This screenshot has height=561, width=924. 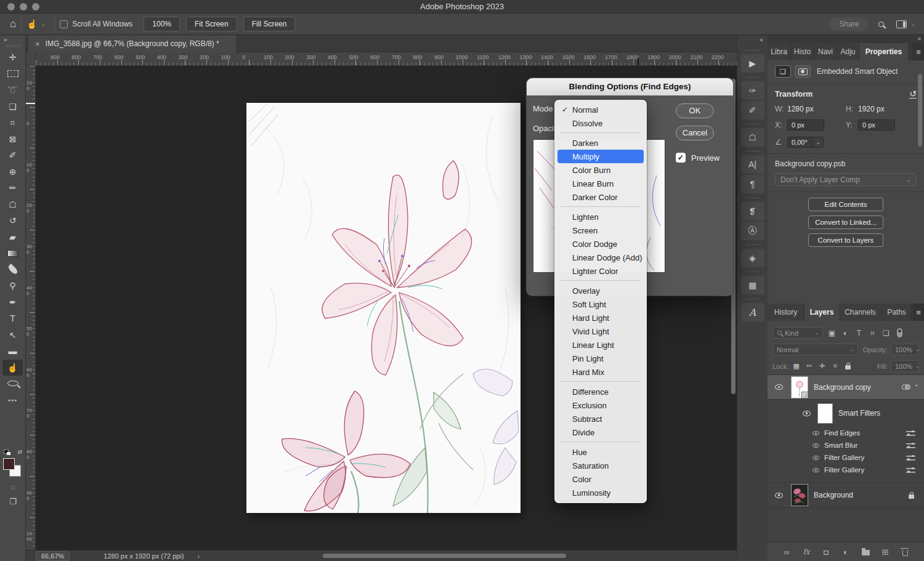 What do you see at coordinates (846, 552) in the screenshot?
I see `adjustment-layer-icon: ◐` at bounding box center [846, 552].